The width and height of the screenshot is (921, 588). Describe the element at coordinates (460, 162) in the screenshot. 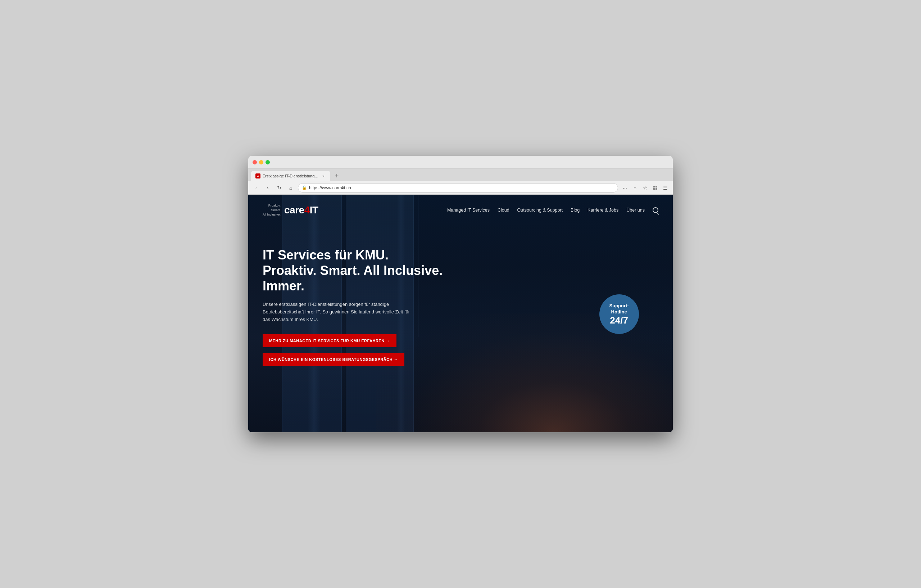

I see `title-bar` at that location.